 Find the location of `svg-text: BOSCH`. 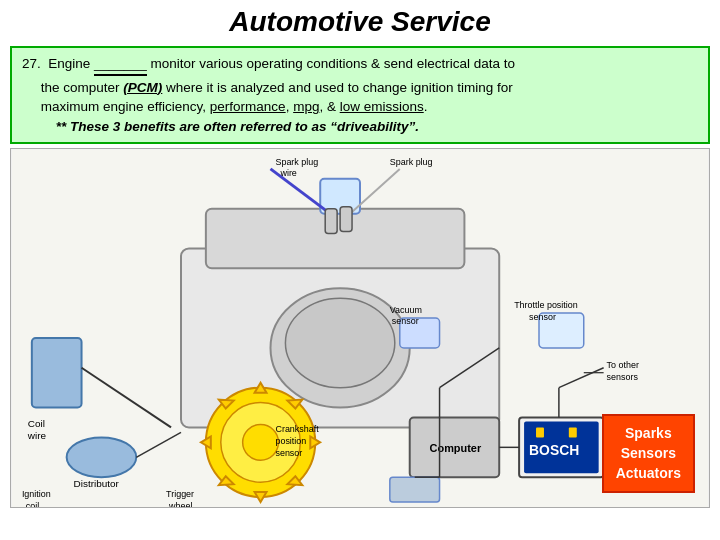

svg-text: BOSCH is located at coordinates (554, 451).